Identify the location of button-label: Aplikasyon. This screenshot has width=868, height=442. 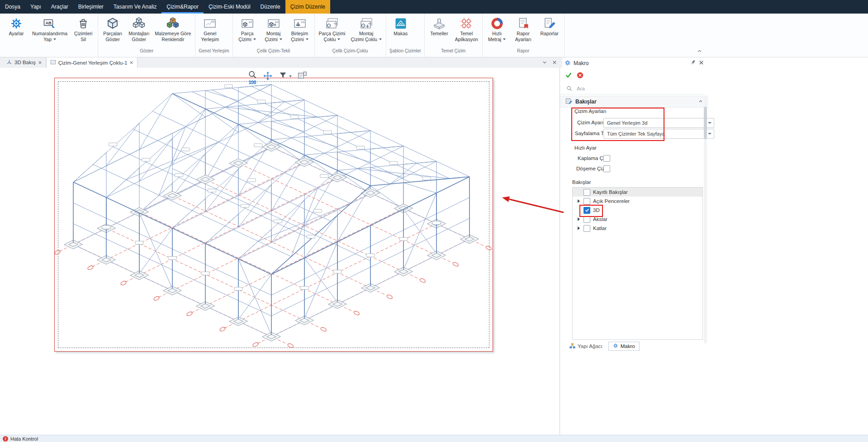
(467, 40).